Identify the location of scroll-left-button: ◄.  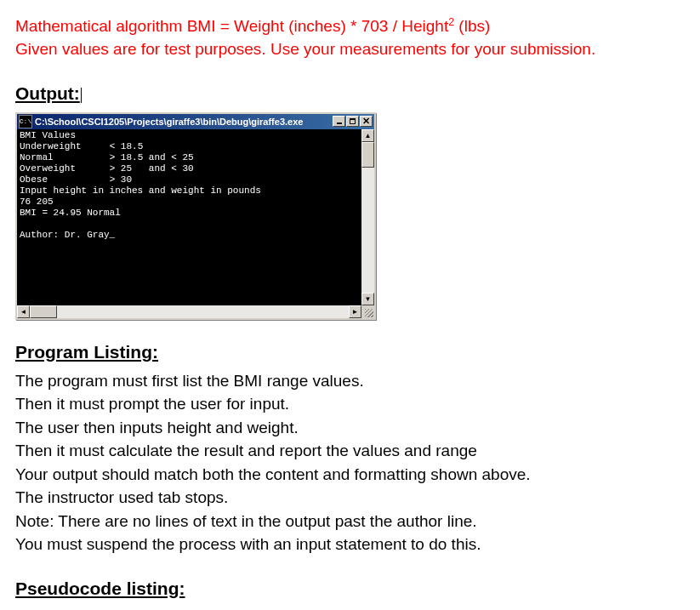
(24, 311).